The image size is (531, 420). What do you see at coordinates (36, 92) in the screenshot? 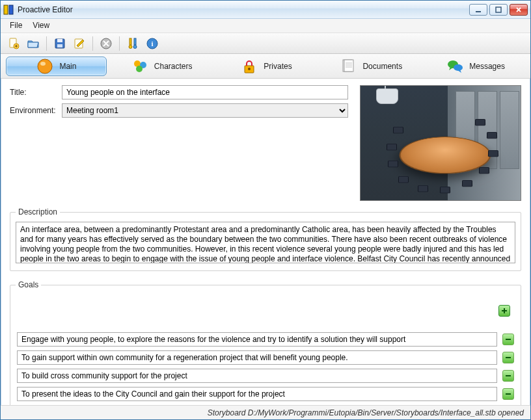
I see `title-label: Title:` at bounding box center [36, 92].